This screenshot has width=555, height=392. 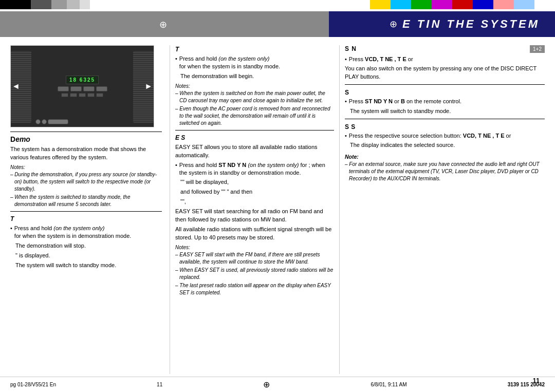 What do you see at coordinates (255, 49) in the screenshot?
I see `turn-on-title: T` at bounding box center [255, 49].